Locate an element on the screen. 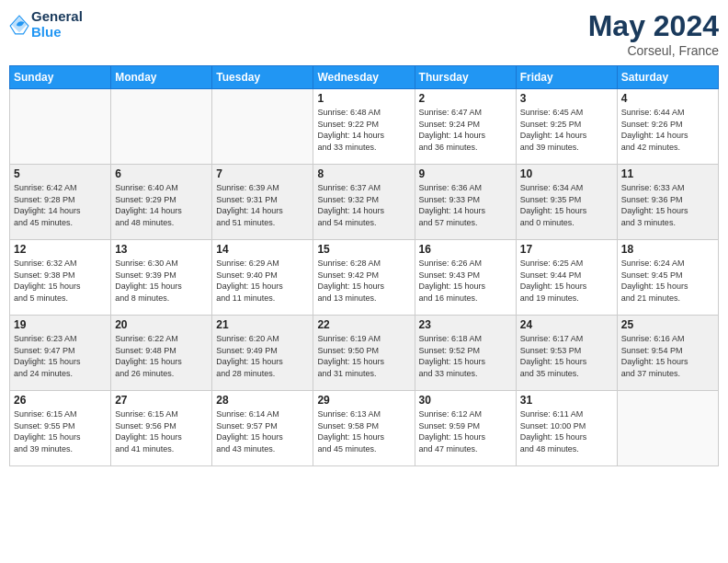 This screenshot has width=728, height=563. day-number: 9 is located at coordinates (465, 174).